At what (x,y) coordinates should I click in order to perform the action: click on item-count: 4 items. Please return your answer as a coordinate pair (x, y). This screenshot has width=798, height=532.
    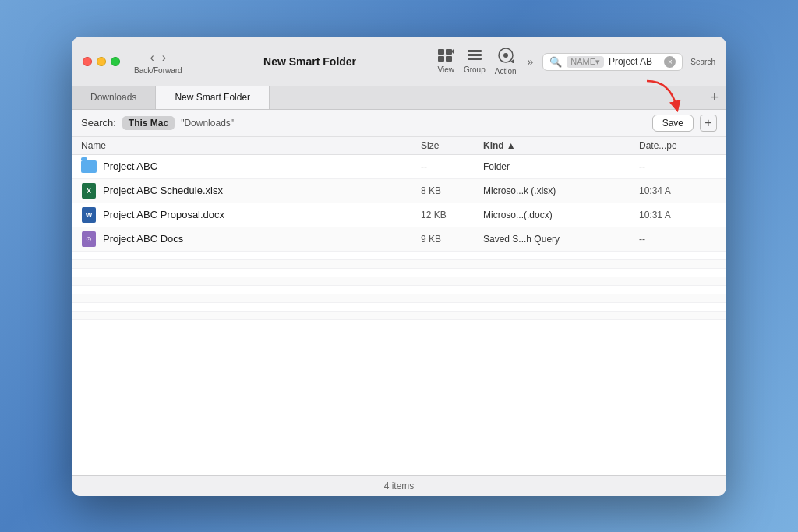
    Looking at the image, I should click on (399, 486).